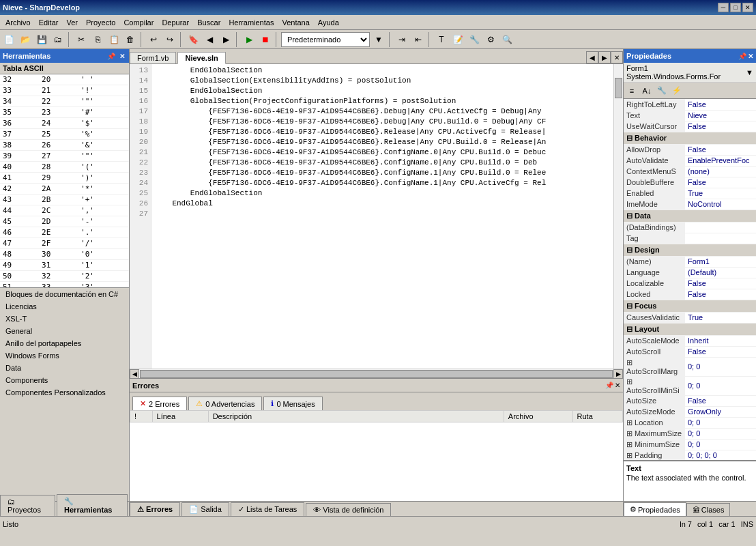 This screenshot has width=756, height=546. What do you see at coordinates (267, 509) in the screenshot?
I see `tab-lista-tareas: ✓ Lista de Tareas` at bounding box center [267, 509].